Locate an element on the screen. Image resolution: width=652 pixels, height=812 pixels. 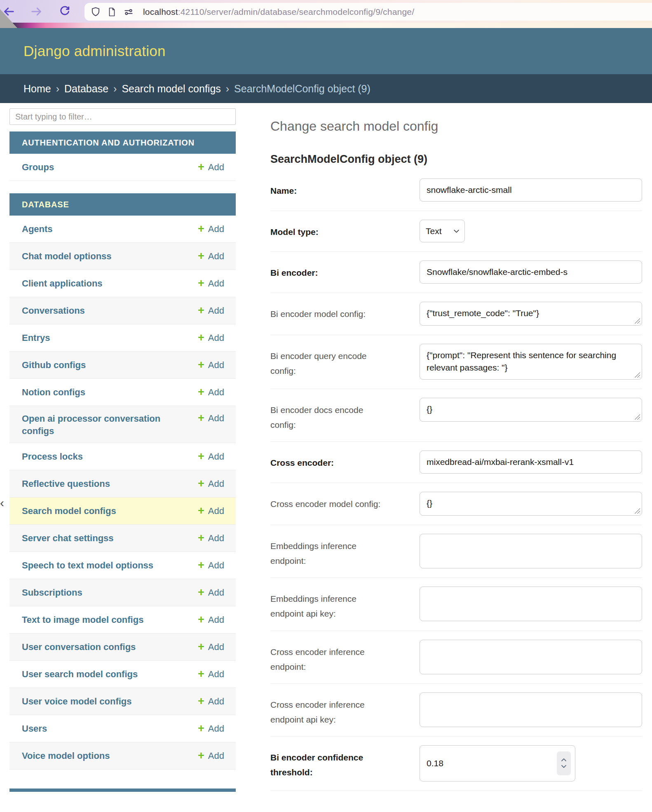
permissions-toggles-icon is located at coordinates (129, 12).